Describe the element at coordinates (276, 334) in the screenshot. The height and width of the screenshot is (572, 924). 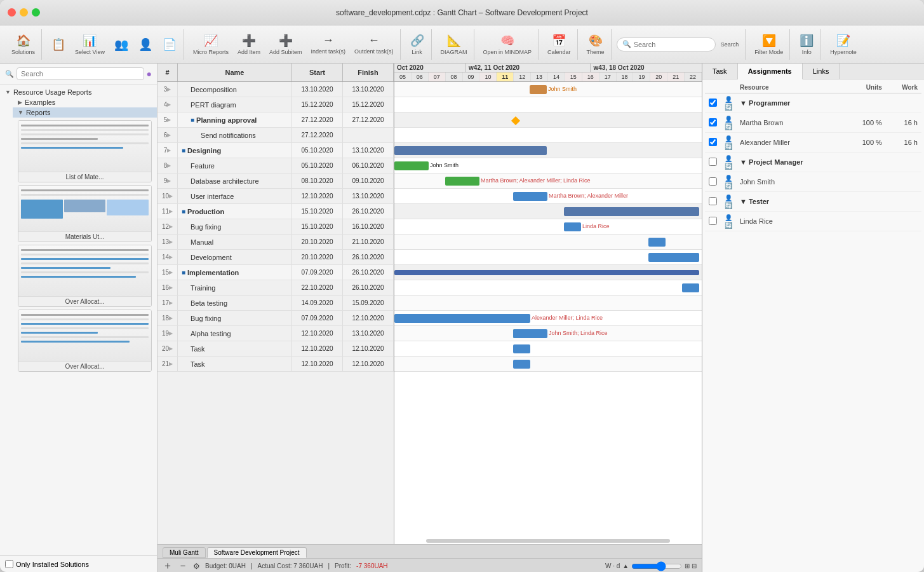
I see `table-row: 19 ▶ Alpha testing 12.10.2020 13.10.2020` at that location.